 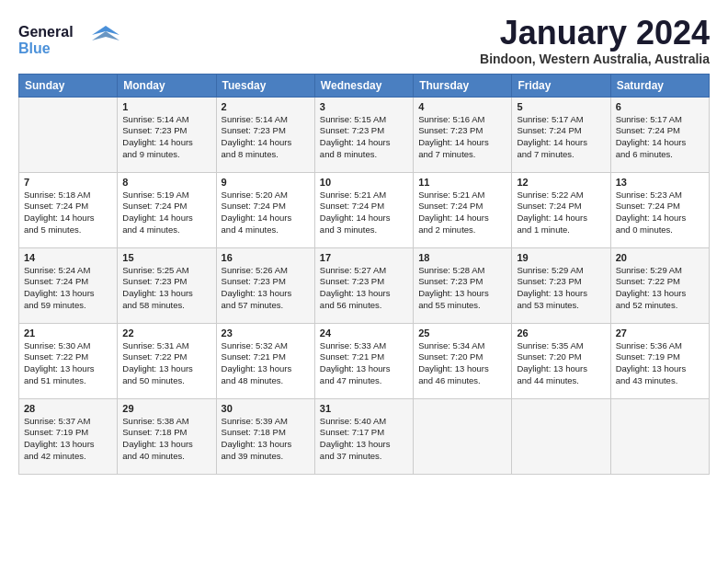 What do you see at coordinates (595, 33) in the screenshot?
I see `calendar-title: January 2024` at bounding box center [595, 33].